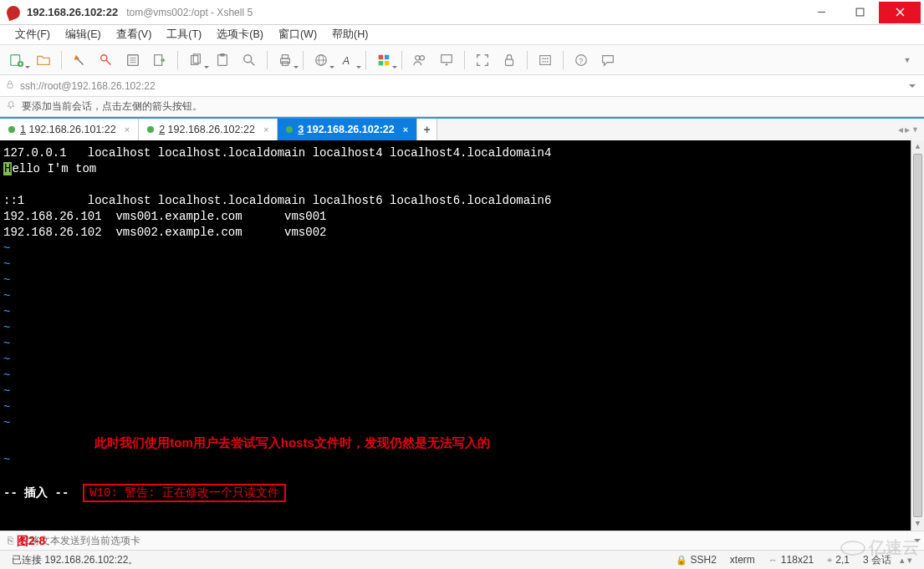  I want to click on terminal-scrollbar: ▲ ▼, so click(917, 336).